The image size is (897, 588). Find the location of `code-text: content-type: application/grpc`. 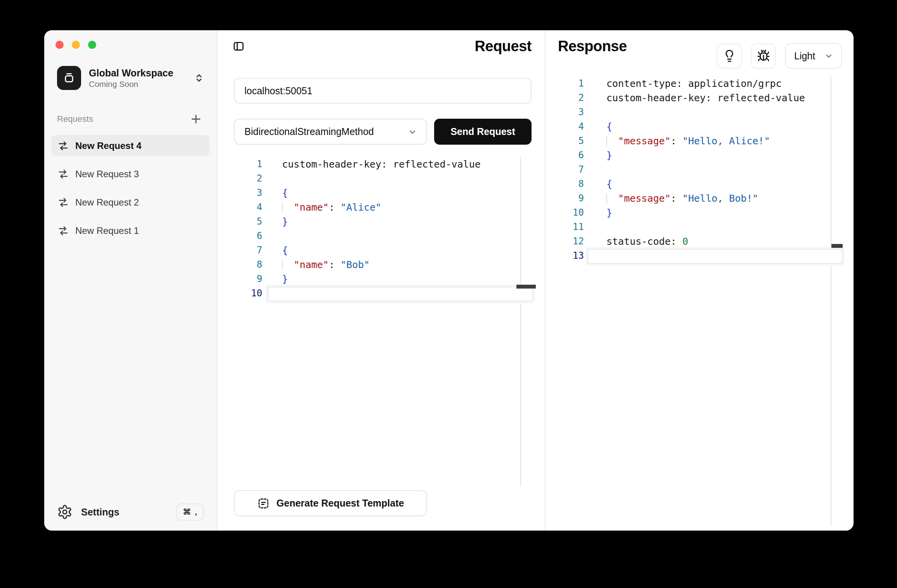

code-text: content-type: application/grpc is located at coordinates (694, 84).